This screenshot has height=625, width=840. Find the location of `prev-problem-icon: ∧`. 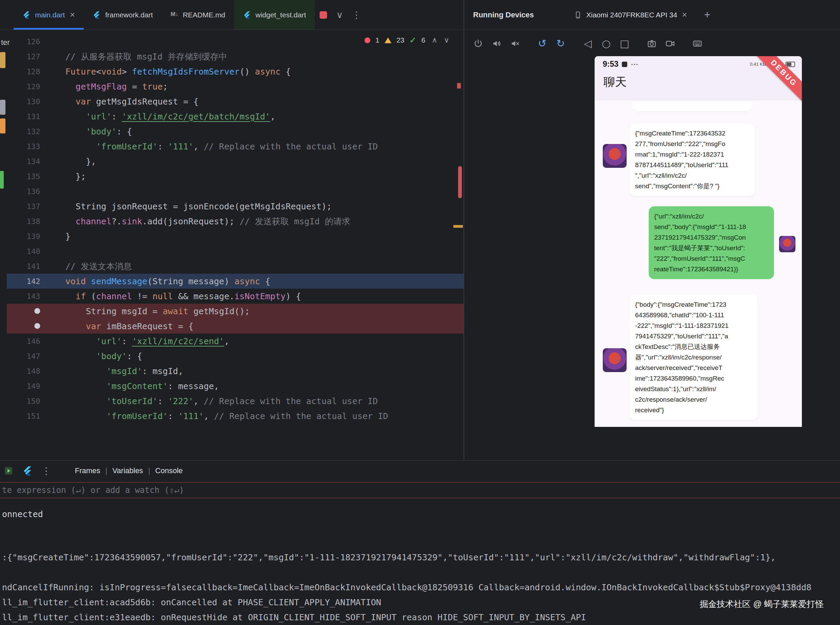

prev-problem-icon: ∧ is located at coordinates (435, 40).